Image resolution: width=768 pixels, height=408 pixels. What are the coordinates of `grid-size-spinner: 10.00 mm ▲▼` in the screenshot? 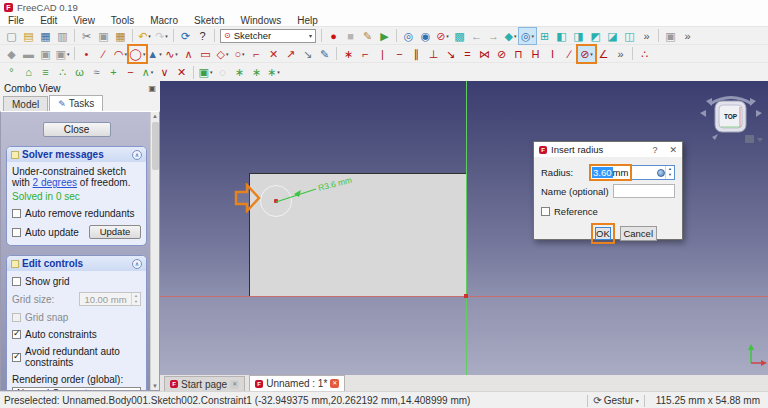 It's located at (110, 299).